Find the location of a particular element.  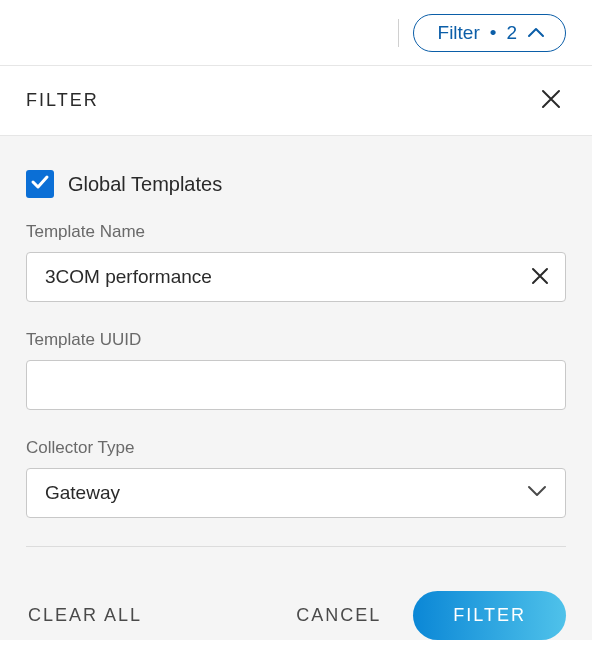

global-templates-checkbox is located at coordinates (40, 184).